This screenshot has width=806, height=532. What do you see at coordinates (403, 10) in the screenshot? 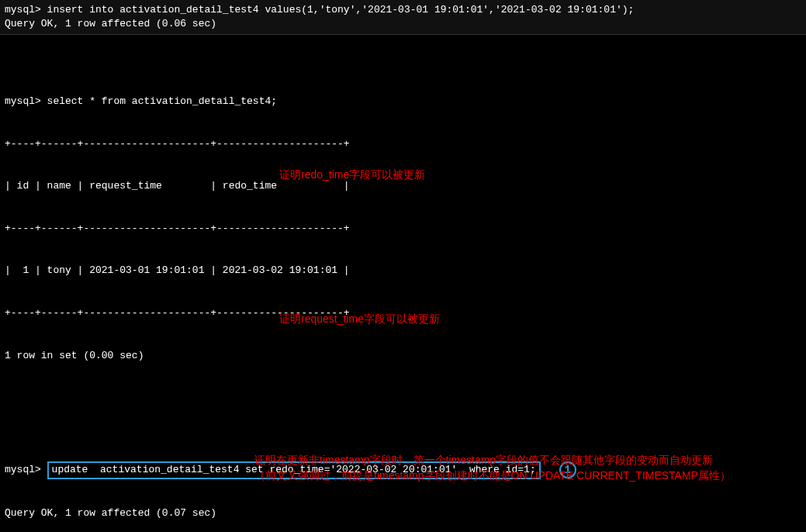
I see `insert-command: mysql> insert into activation_detail_tes…` at bounding box center [403, 10].